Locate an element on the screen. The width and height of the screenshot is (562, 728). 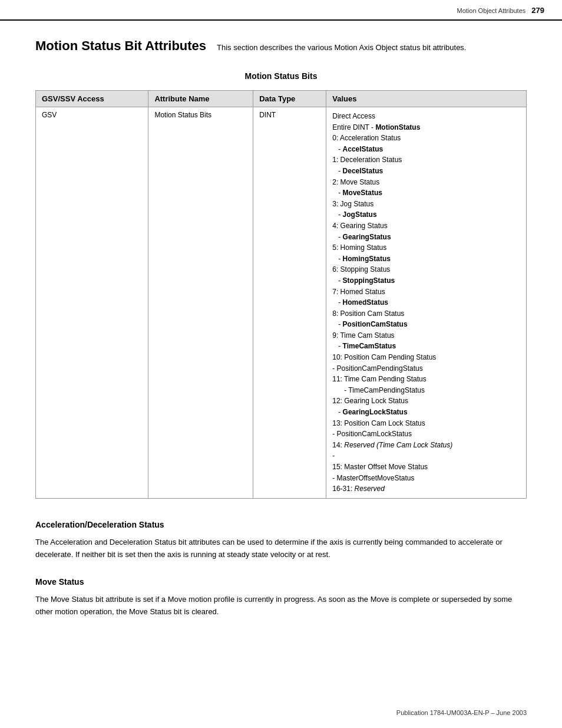
col-header-datatype: Data Type is located at coordinates (290, 99).